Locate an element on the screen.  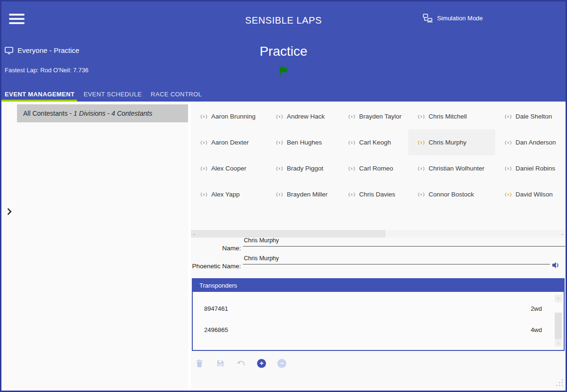
contestant-name: Chris Mitchell is located at coordinates (448, 116).